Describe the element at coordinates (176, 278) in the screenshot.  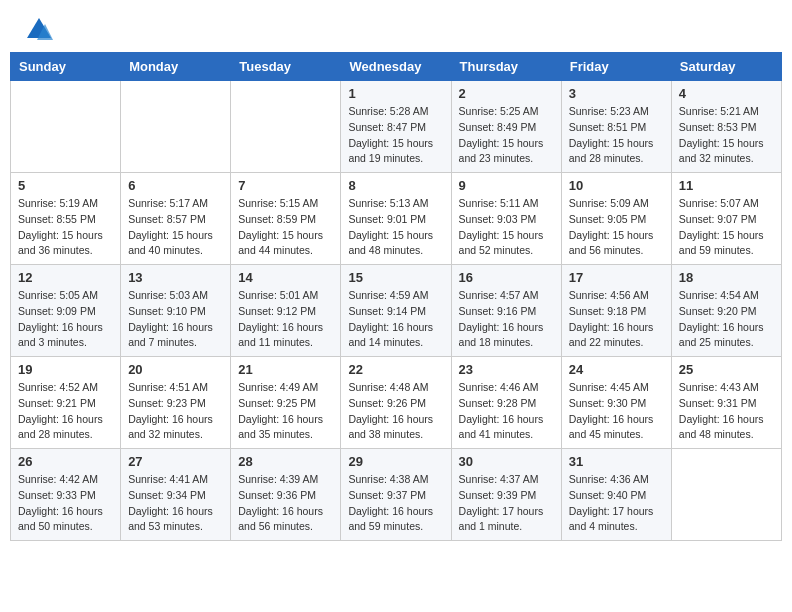
I see `day-number: 13` at that location.